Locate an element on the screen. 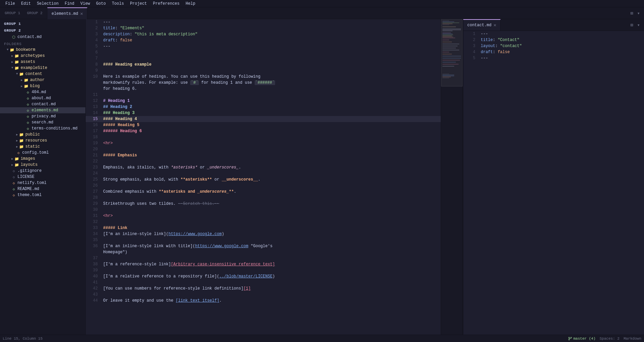 The height and width of the screenshot is (342, 644). sidebar-item-layouts: 📁 layouts is located at coordinates (43, 165).